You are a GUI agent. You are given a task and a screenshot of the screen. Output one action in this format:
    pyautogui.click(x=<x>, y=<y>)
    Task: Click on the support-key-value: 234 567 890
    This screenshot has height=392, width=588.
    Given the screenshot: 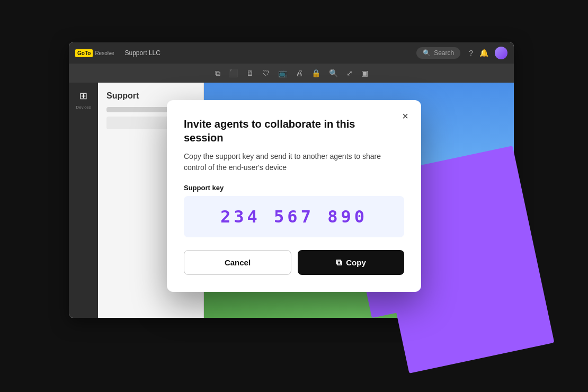 What is the action you would take?
    pyautogui.click(x=294, y=217)
    